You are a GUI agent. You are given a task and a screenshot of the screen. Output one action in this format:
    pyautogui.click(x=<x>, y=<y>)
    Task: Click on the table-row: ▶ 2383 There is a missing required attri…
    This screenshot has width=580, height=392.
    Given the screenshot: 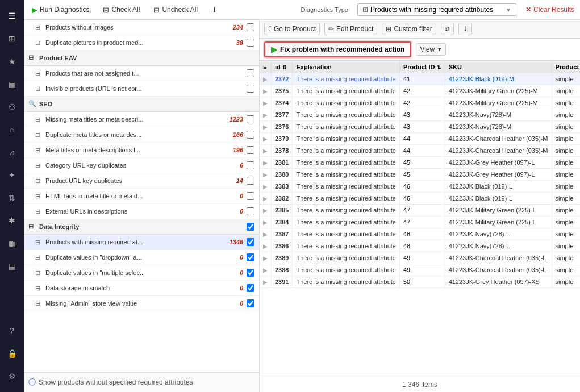 What is the action you would take?
    pyautogui.click(x=420, y=186)
    